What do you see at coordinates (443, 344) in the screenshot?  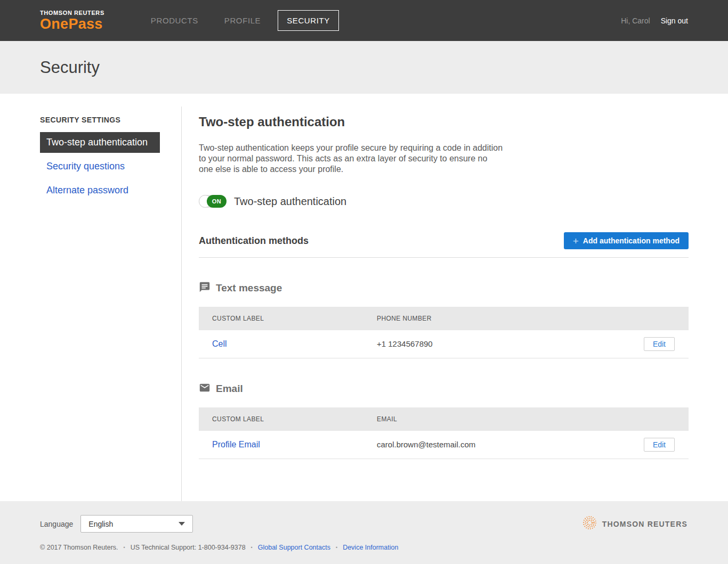 I see `table-row: Cell +1 1234567890 Edit` at bounding box center [443, 344].